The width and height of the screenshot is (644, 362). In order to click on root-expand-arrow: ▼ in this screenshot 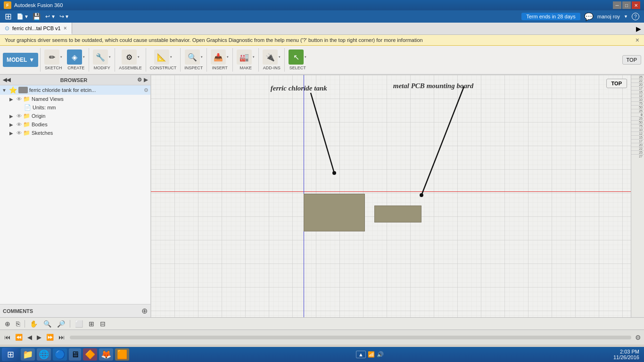, I will do `click(5, 90)`.